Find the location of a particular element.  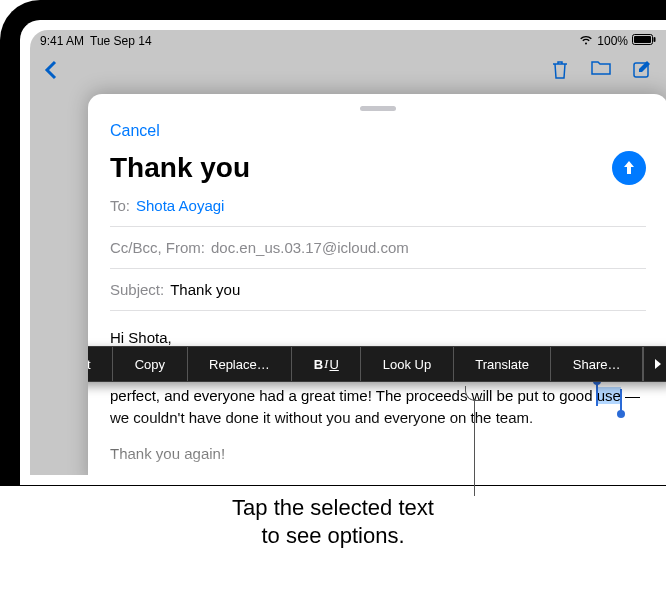

menu-biu: BIU is located at coordinates (326, 364).